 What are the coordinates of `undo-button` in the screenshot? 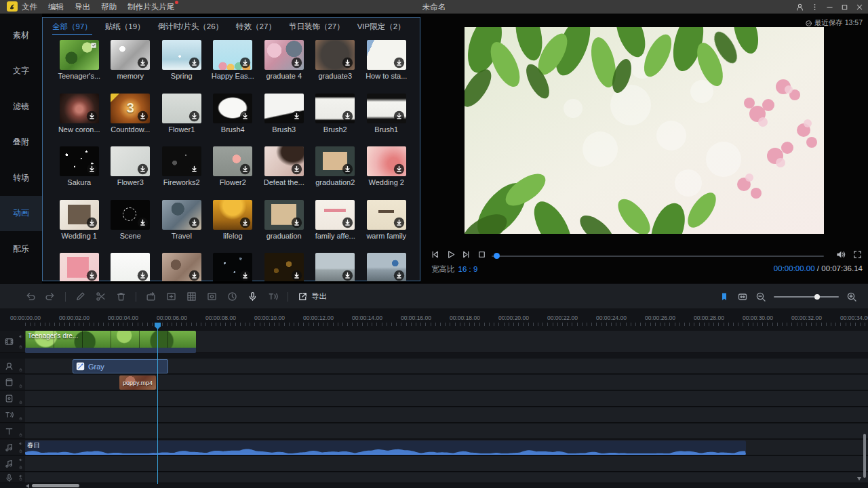 It's located at (30, 297).